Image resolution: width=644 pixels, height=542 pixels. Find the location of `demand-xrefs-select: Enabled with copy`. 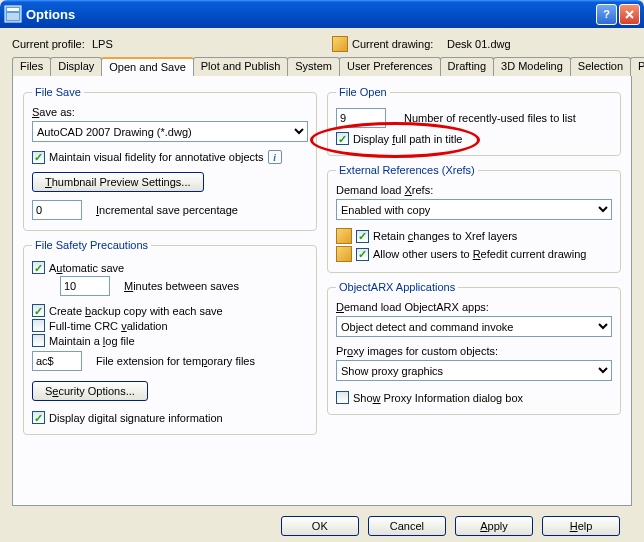

demand-xrefs-select: Enabled with copy is located at coordinates (474, 210).